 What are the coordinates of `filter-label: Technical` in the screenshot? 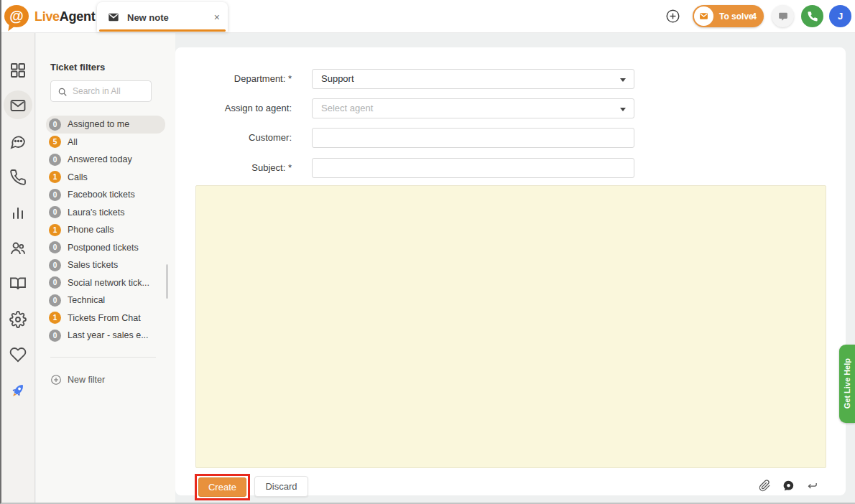 It's located at (86, 300).